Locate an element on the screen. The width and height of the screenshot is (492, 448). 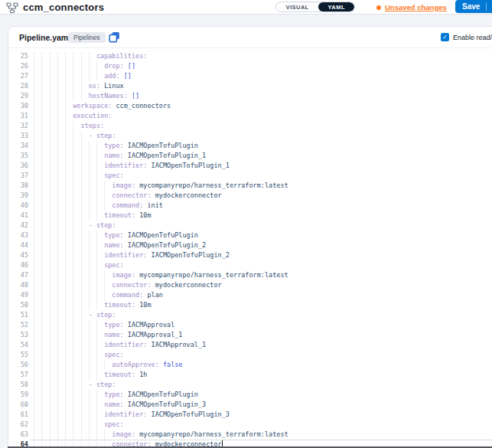
code-line: 57 timeout: 1h is located at coordinates (250, 375).